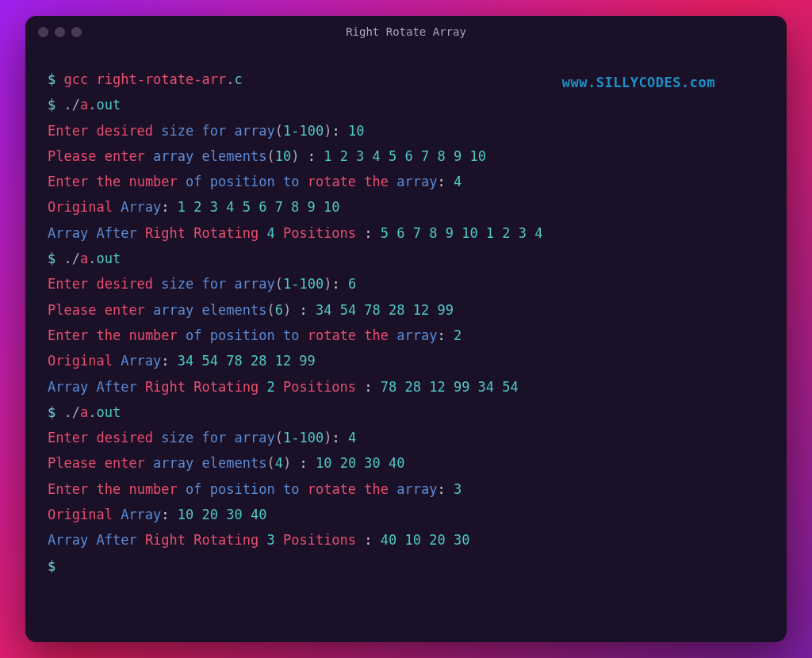 This screenshot has width=812, height=658. What do you see at coordinates (458, 182) in the screenshot?
I see `rotate-value: 4` at bounding box center [458, 182].